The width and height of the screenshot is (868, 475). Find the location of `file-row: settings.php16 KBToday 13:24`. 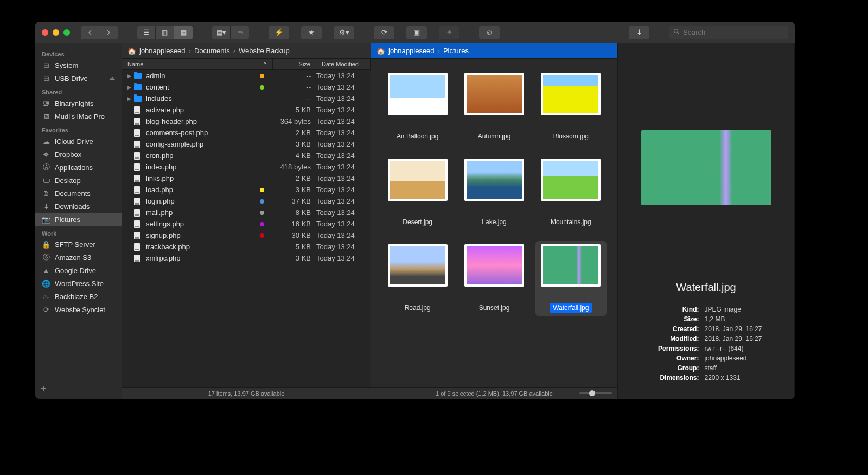

file-row: settings.php16 KBToday 13:24 is located at coordinates (246, 224).